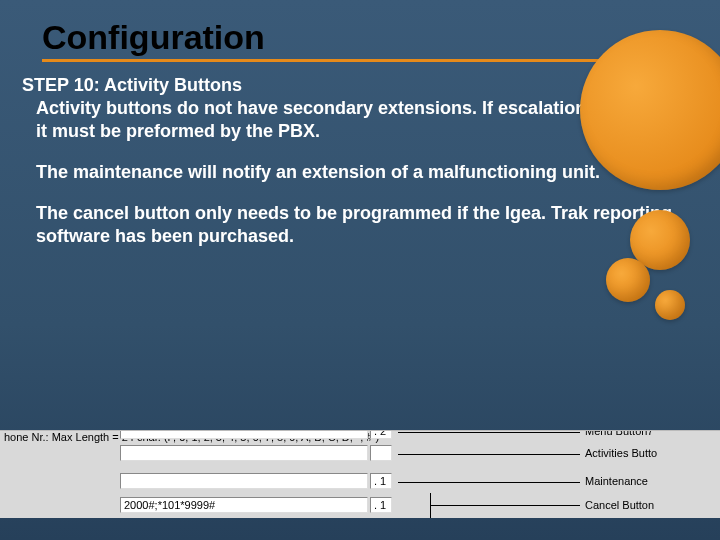 The height and width of the screenshot is (540, 720). I want to click on paragraph-2: The maintenance will notify an extension…, so click(356, 172).